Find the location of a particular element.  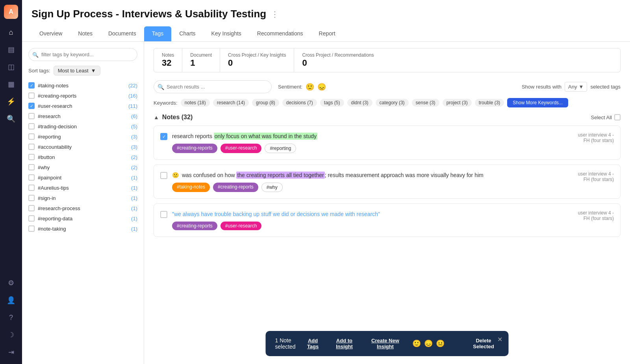

tag-item-painpoint: #painpoint (1) is located at coordinates (83, 177).